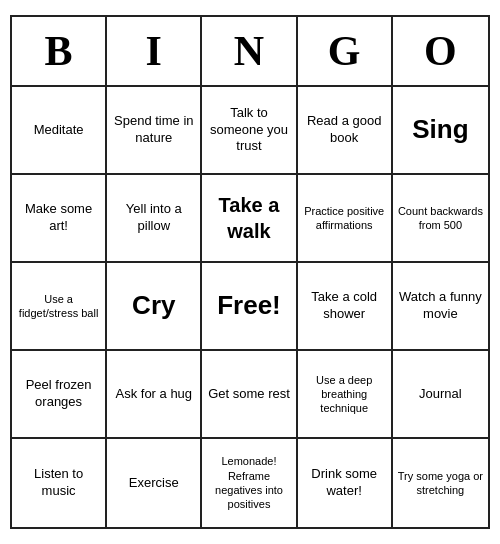 The height and width of the screenshot is (544, 500). What do you see at coordinates (440, 307) in the screenshot?
I see `bingo-cell: Watch a funny movie` at bounding box center [440, 307].